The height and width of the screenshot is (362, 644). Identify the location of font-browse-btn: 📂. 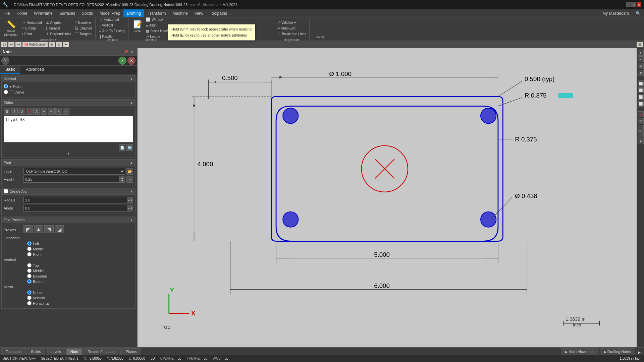
(130, 171).